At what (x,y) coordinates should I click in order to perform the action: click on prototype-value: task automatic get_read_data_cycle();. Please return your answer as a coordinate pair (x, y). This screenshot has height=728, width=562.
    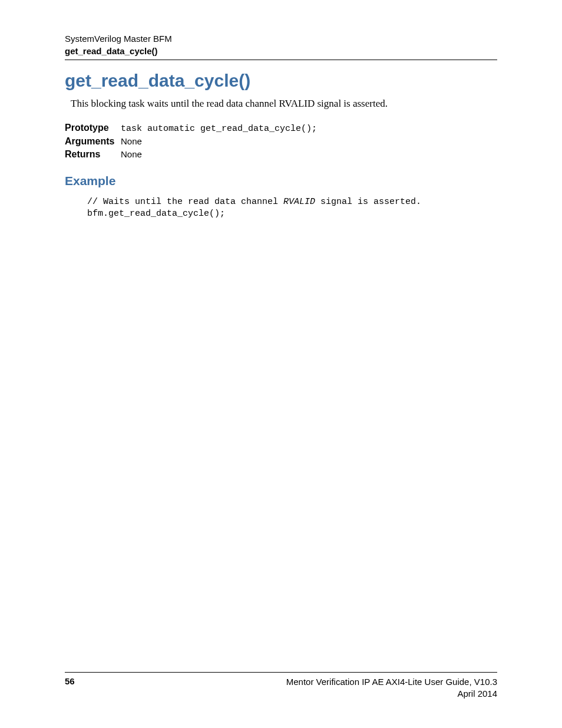
    Looking at the image, I should click on (219, 129).